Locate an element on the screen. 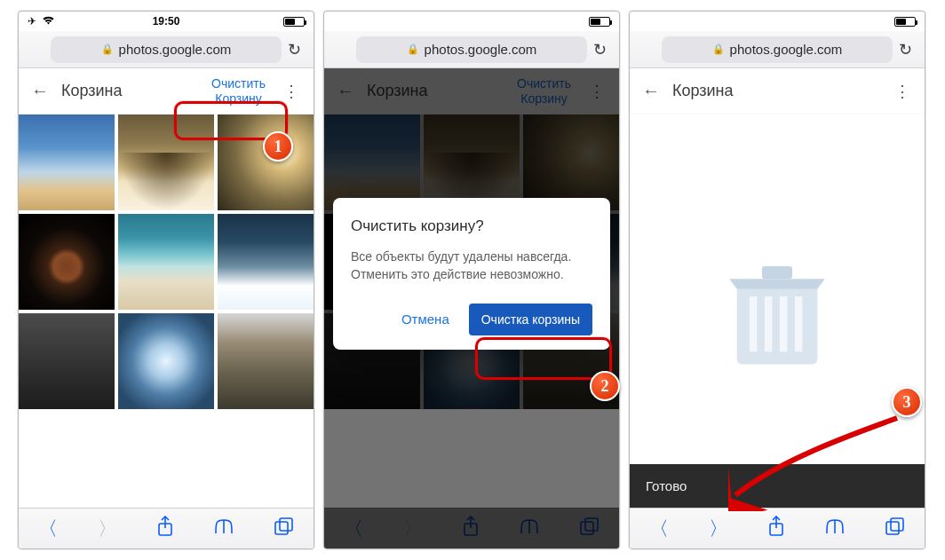  confirm-empty-button: Очистка корзины is located at coordinates (531, 319).